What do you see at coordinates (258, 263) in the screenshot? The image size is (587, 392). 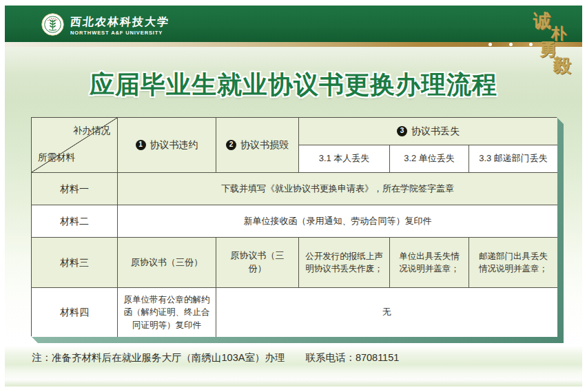 I see `material-3-col2: 原协议书（三份）` at bounding box center [258, 263].